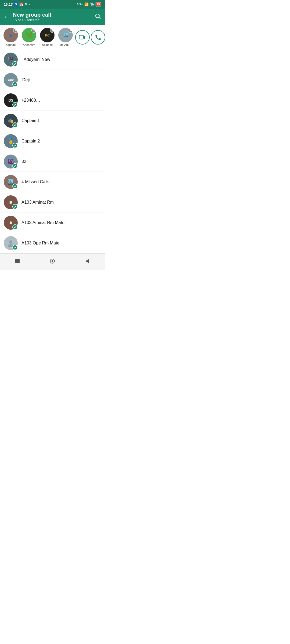 This screenshot has height=644, width=290. What do you see at coordinates (24, 162) in the screenshot?
I see `contact-name-6: 32` at bounding box center [24, 162].